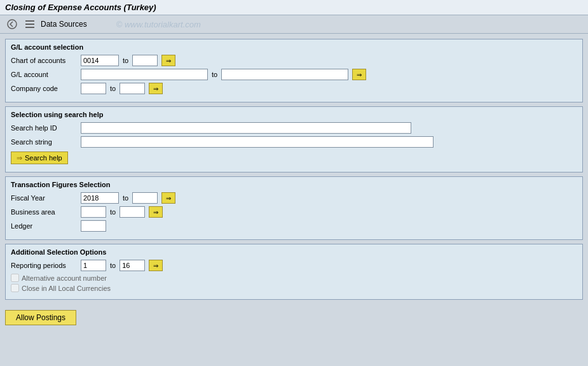  Describe the element at coordinates (30, 24) in the screenshot. I see `list-icon` at that location.